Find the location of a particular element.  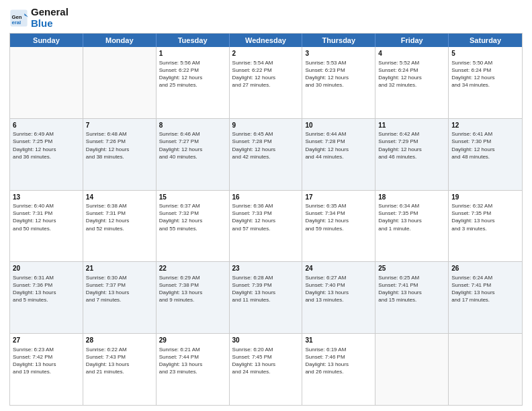

day-cell-23: 23Sunrise: 6:28 AM Sunset: 7:39 PM Dayli… is located at coordinates (266, 298).